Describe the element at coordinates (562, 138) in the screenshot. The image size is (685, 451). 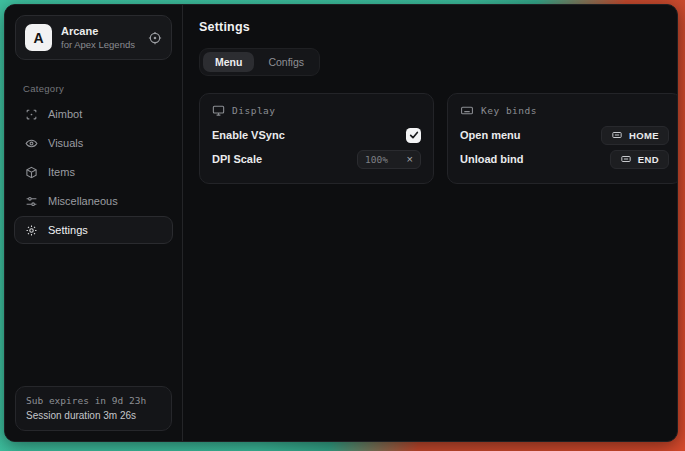
I see `keybinds-card: Key binds Open menu HOME Unload bin` at that location.